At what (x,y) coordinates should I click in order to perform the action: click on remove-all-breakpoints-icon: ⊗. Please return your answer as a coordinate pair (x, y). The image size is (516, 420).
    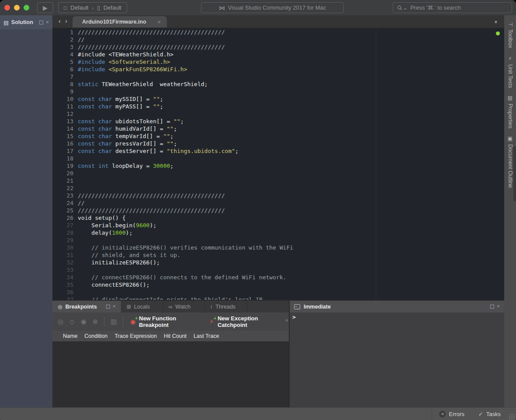
    Looking at the image, I should click on (95, 322).